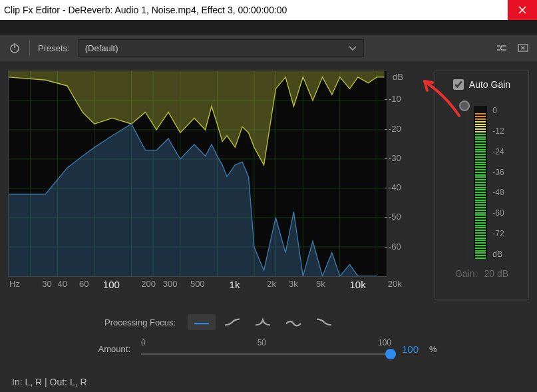 The width and height of the screenshot is (537, 392). I want to click on preset-value: (Default), so click(102, 48).